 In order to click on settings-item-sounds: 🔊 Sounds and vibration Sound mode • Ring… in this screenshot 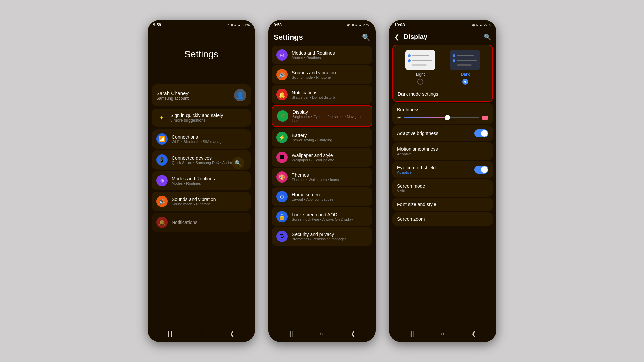, I will do `click(201, 201)`.